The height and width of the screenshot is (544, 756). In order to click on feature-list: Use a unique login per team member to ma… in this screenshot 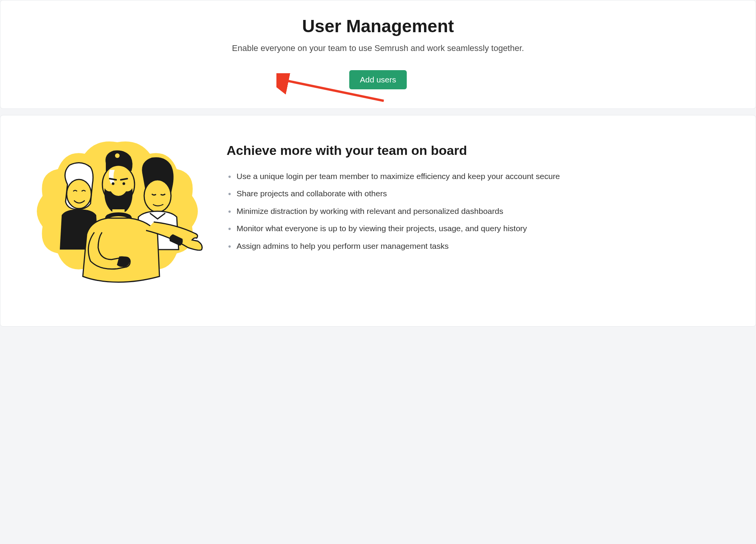, I will do `click(476, 211)`.